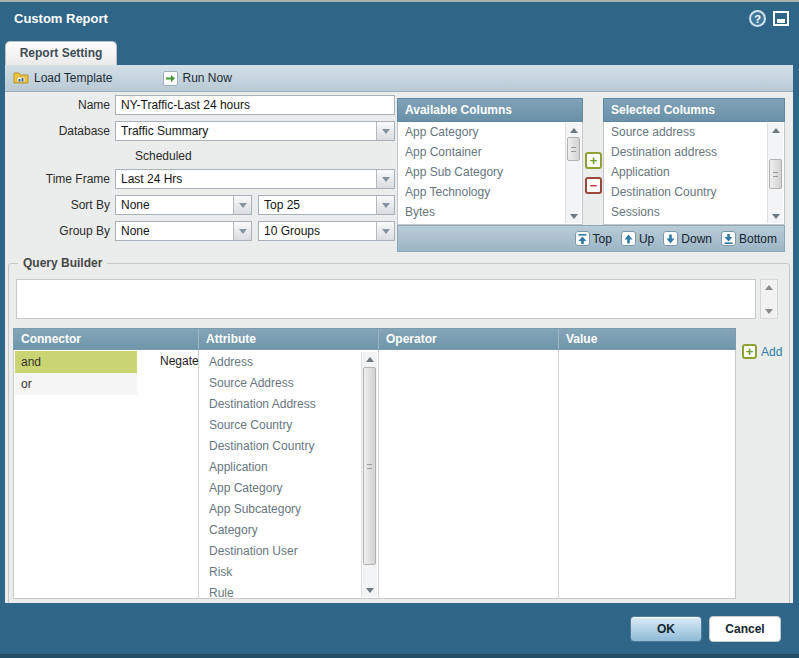 The width and height of the screenshot is (799, 658). What do you see at coordinates (490, 172) in the screenshot?
I see `available-columns-items: App CategoryApp ContainerApp Sub Categor…` at bounding box center [490, 172].